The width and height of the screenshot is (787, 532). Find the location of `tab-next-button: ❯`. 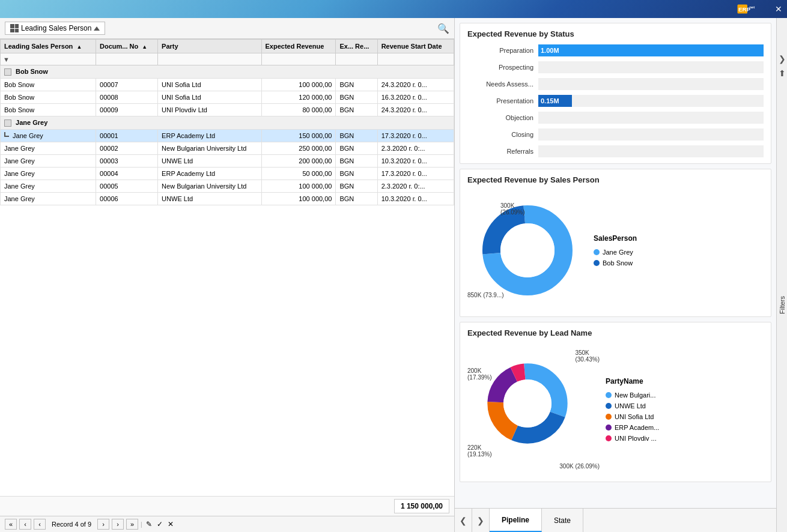

tab-next-button: ❯ is located at coordinates (481, 520).